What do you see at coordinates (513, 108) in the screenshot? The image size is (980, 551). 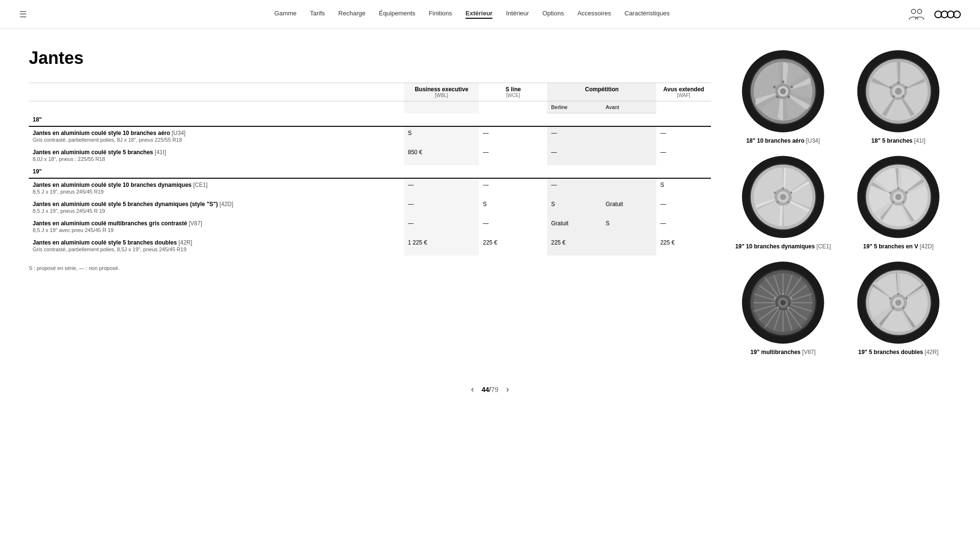 I see `col-subheader-wce-empty` at bounding box center [513, 108].